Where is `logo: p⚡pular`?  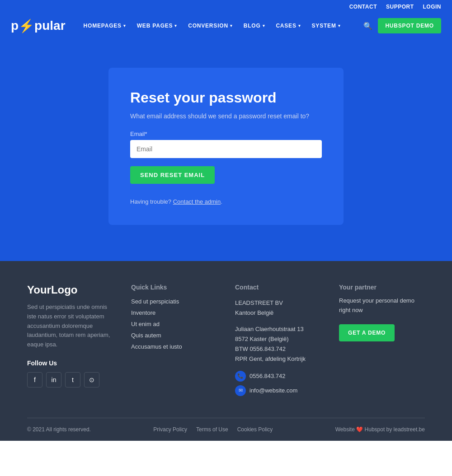 logo: p⚡pular is located at coordinates (38, 26).